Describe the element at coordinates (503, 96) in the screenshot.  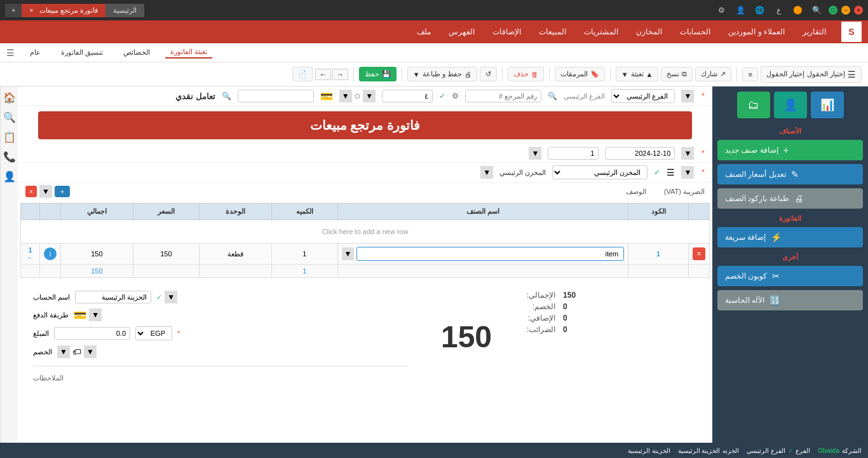
I see `ref-input` at that location.